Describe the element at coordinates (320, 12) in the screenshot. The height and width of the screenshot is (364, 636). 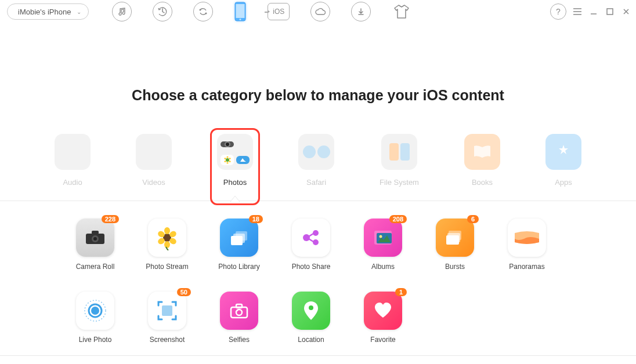
I see `cloud-tool-icon` at that location.